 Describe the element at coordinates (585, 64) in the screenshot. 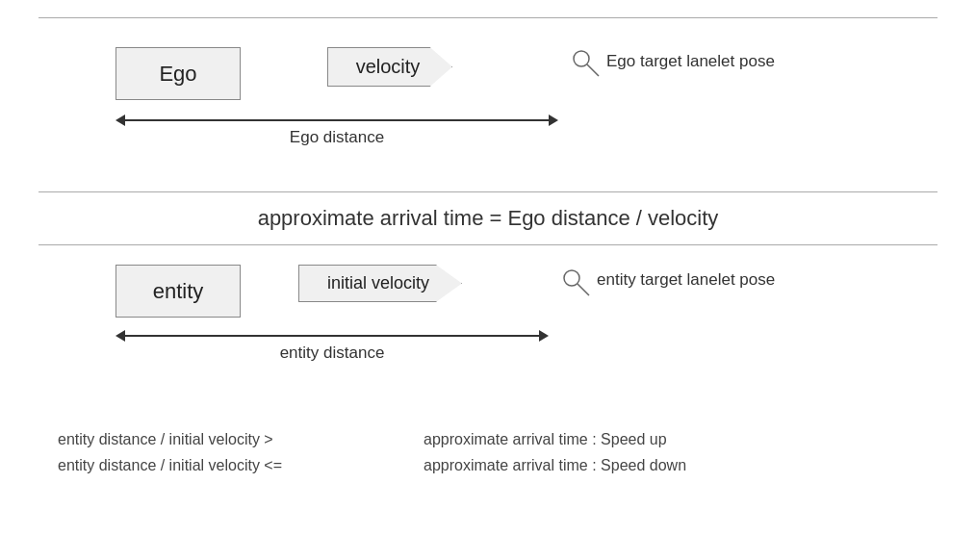

I see `ego-target-pose-icon` at that location.